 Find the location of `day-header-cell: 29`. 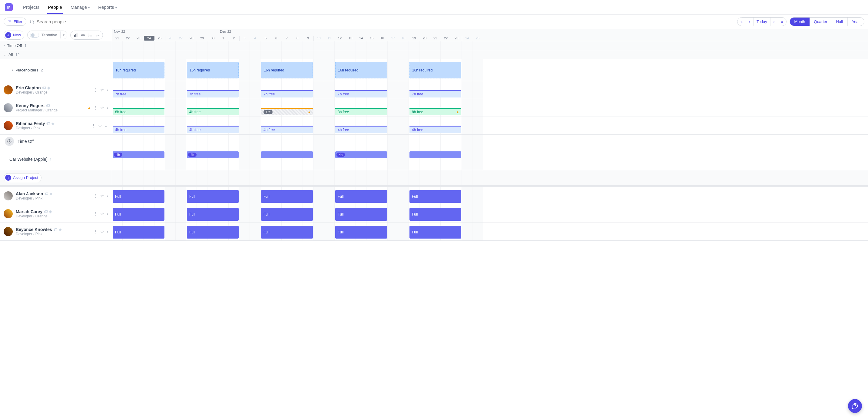

day-header-cell: 29 is located at coordinates (202, 39).